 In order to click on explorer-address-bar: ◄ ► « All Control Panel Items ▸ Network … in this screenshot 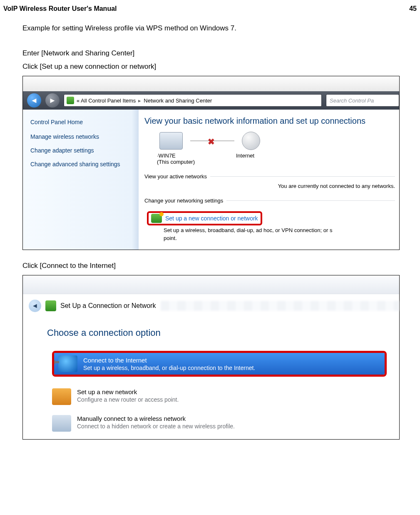, I will do `click(211, 100)`.